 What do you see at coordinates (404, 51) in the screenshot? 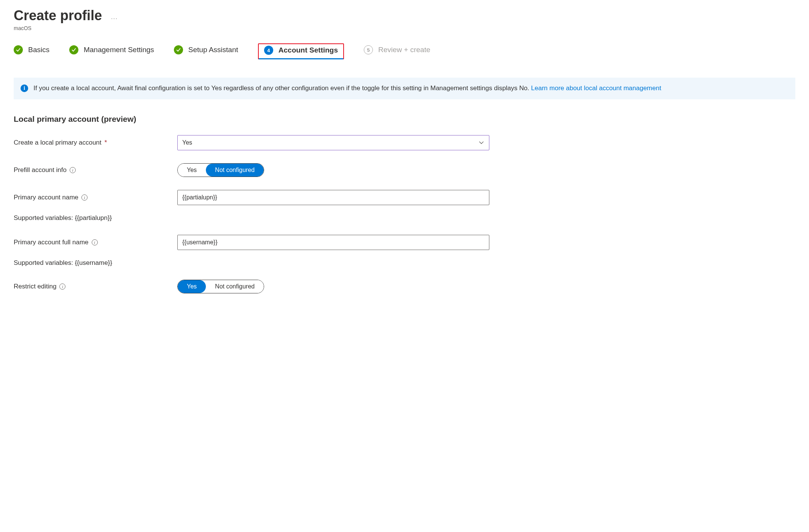
I see `wizard-stepper: Basics Management Settings Setup Assista…` at bounding box center [404, 51].